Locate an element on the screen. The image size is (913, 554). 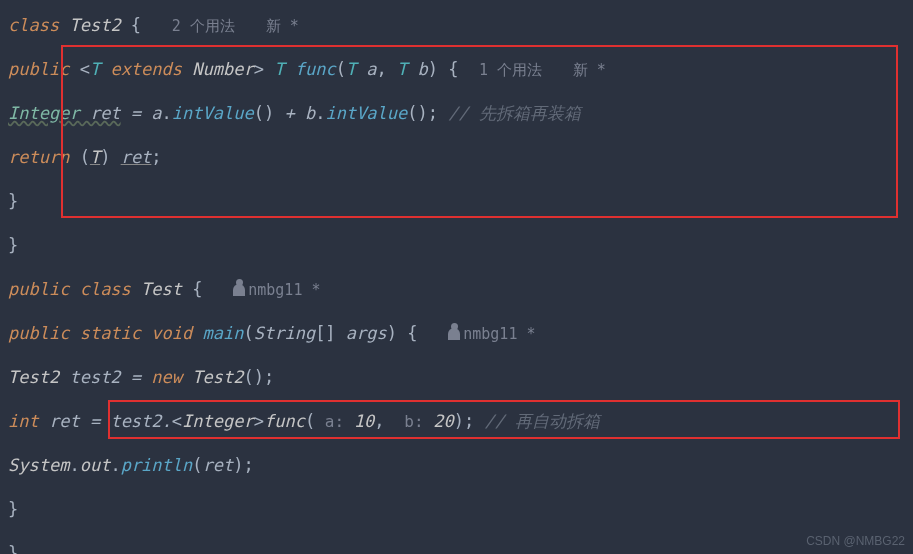
arg-ret: ret is located at coordinates (218, 466).